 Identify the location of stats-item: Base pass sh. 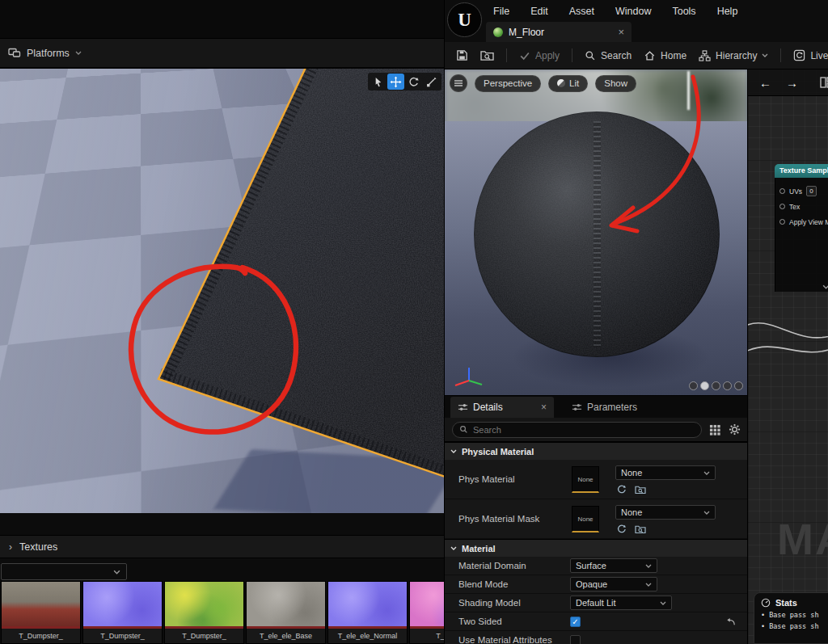
(794, 615).